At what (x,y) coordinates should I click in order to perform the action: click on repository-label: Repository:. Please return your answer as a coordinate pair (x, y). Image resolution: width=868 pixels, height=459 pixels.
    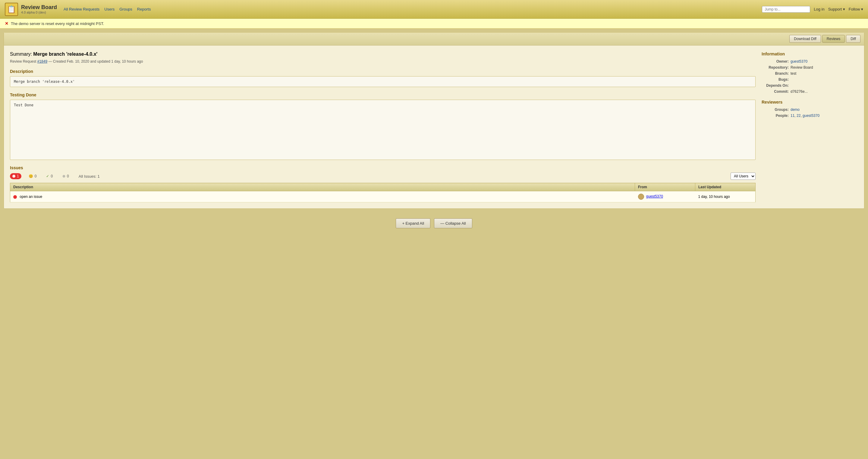
    Looking at the image, I should click on (775, 67).